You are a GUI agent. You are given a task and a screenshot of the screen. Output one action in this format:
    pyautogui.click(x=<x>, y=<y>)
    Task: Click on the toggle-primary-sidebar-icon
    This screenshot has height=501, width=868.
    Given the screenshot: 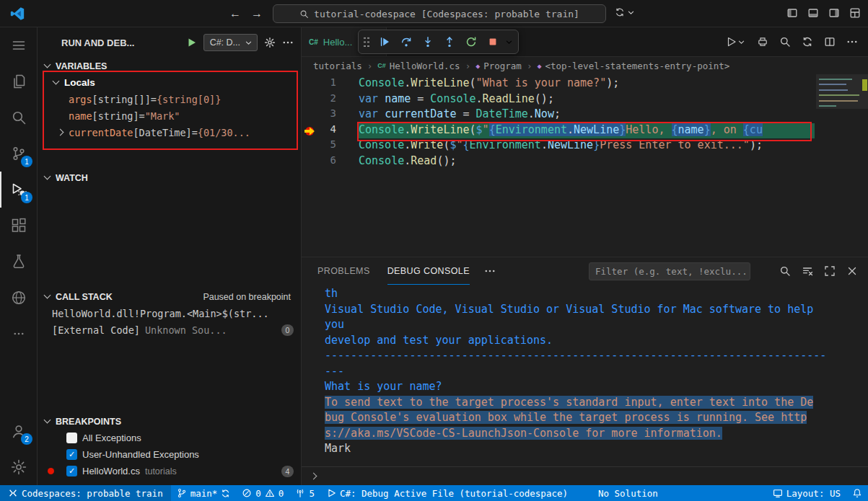 What is the action you would take?
    pyautogui.click(x=792, y=13)
    